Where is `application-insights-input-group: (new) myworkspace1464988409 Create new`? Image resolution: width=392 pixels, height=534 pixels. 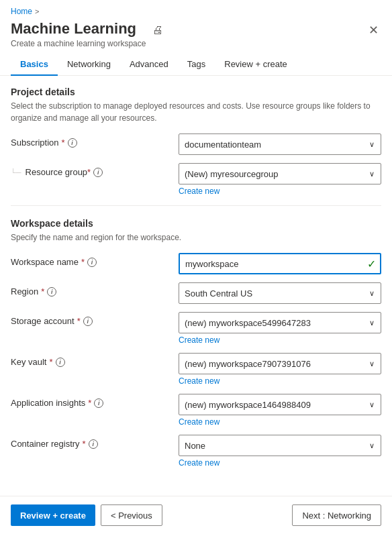 application-insights-input-group: (new) myworkspace1464988409 Create new is located at coordinates (280, 411).